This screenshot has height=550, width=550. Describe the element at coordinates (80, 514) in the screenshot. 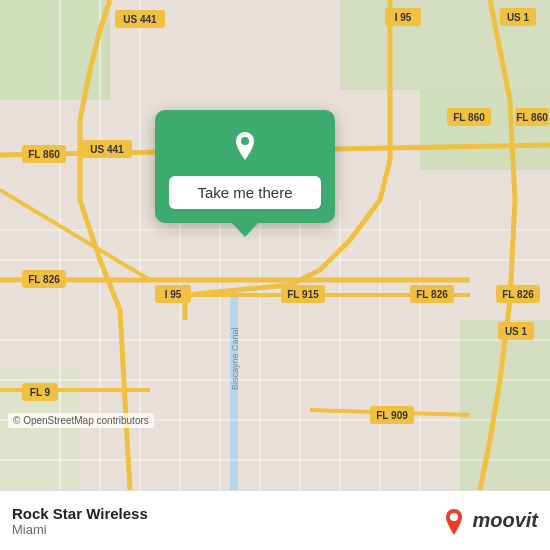

I see `location-name: Rock Star Wireless` at that location.